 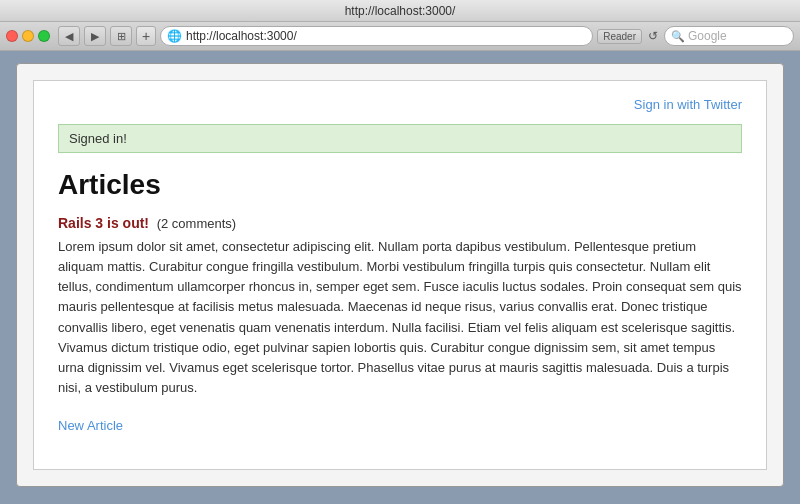 What do you see at coordinates (688, 104) in the screenshot?
I see `sign-in-link: Sign in with Twitter` at bounding box center [688, 104].